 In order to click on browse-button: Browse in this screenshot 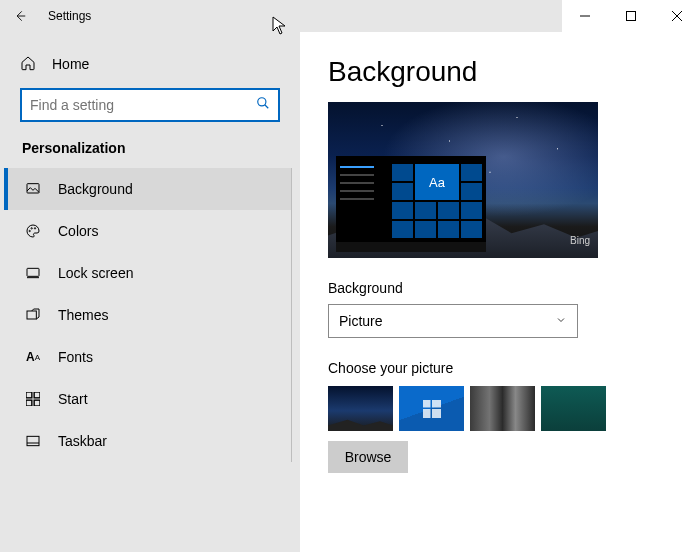, I will do `click(368, 457)`.